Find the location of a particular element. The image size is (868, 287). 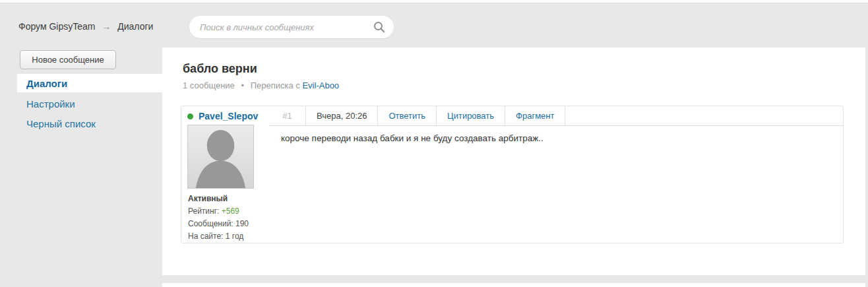

message-count: 1 сообщение is located at coordinates (208, 86).